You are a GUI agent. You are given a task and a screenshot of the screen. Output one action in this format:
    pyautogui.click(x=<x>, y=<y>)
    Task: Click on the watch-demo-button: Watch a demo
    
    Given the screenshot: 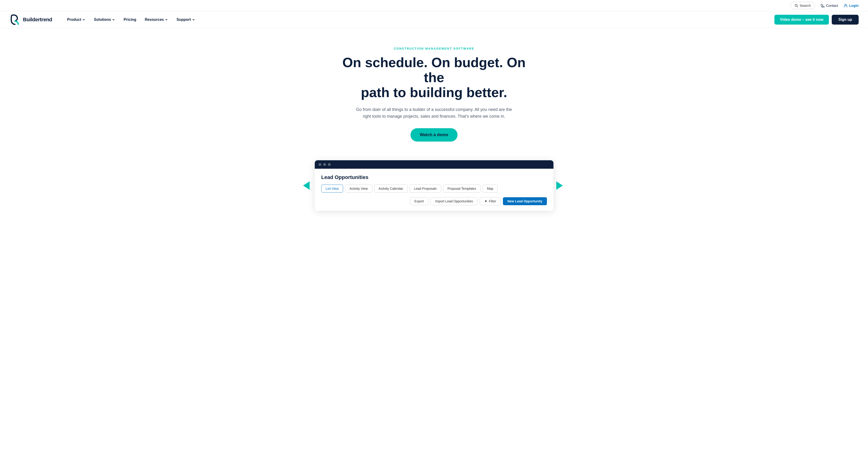 What is the action you would take?
    pyautogui.click(x=434, y=135)
    